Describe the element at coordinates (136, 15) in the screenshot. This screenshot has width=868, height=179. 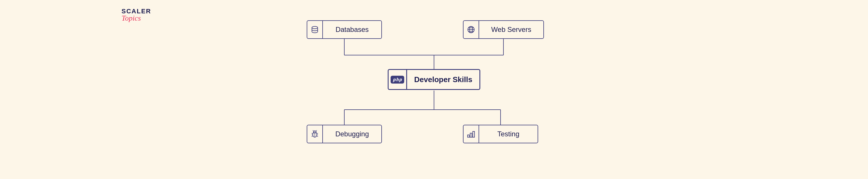
I see `logo: SCALER Topics` at that location.